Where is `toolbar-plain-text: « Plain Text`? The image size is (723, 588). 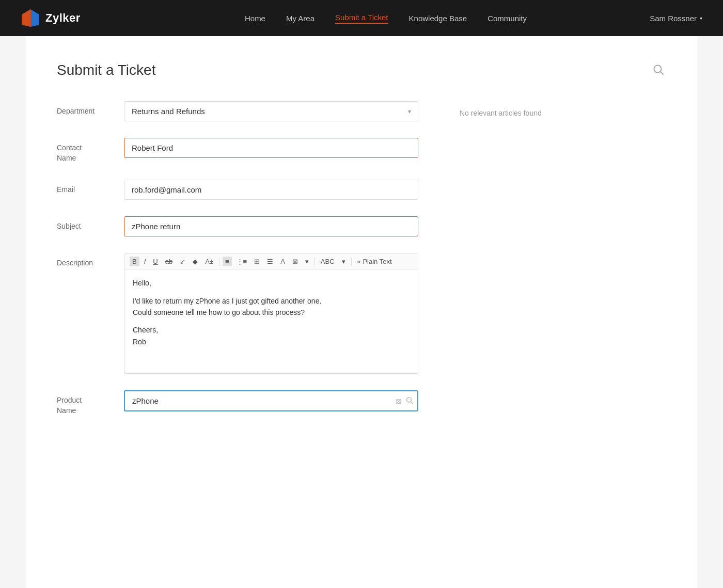
toolbar-plain-text: « Plain Text is located at coordinates (375, 261).